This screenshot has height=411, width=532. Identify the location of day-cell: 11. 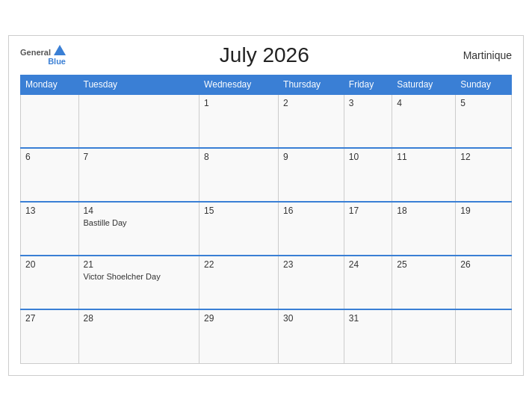
(424, 175).